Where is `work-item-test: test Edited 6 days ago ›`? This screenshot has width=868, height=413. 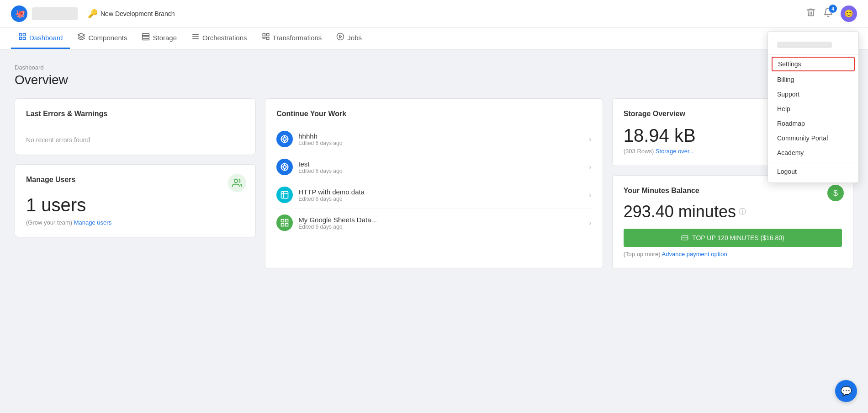 work-item-test: test Edited 6 days ago › is located at coordinates (434, 167).